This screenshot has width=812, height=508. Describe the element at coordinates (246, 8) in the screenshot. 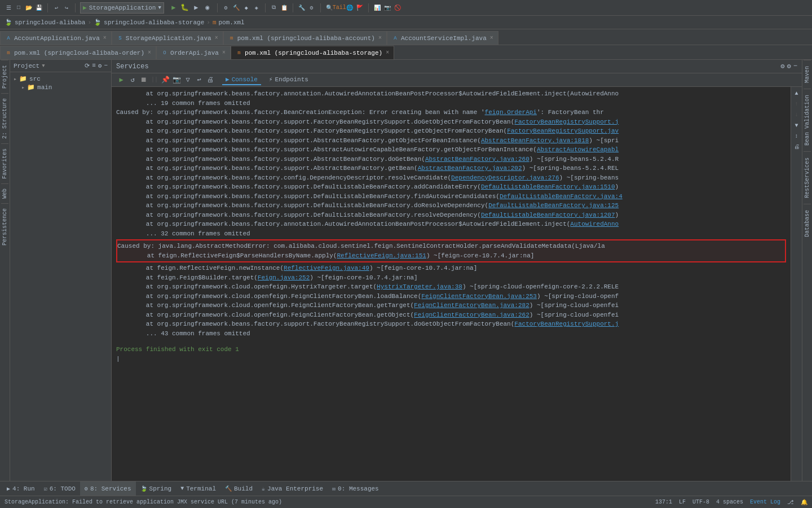

I see `build3-icon: ◆` at that location.